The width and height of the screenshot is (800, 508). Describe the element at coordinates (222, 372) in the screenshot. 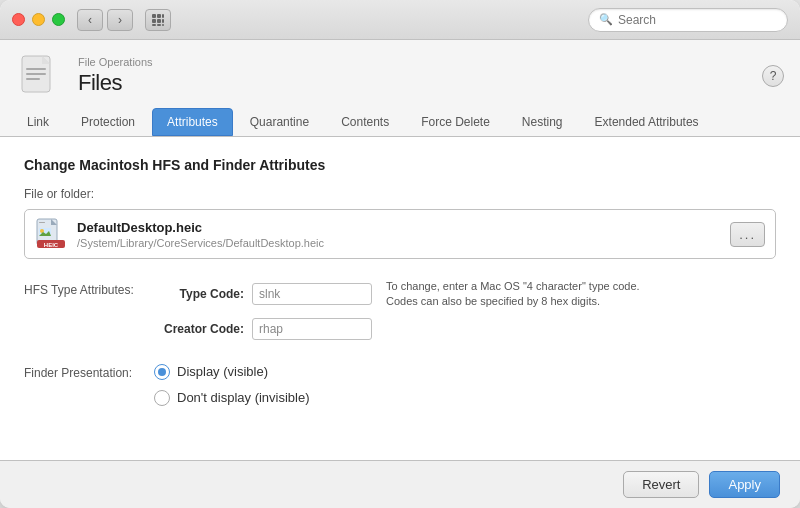

I see `radio-display-label: Display (visible)` at that location.